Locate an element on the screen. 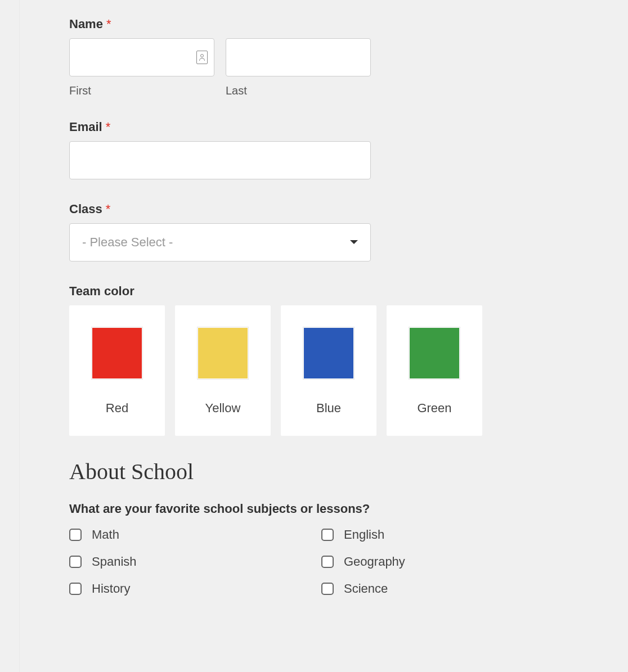 The width and height of the screenshot is (628, 672). first-name-col: First is located at coordinates (142, 67).